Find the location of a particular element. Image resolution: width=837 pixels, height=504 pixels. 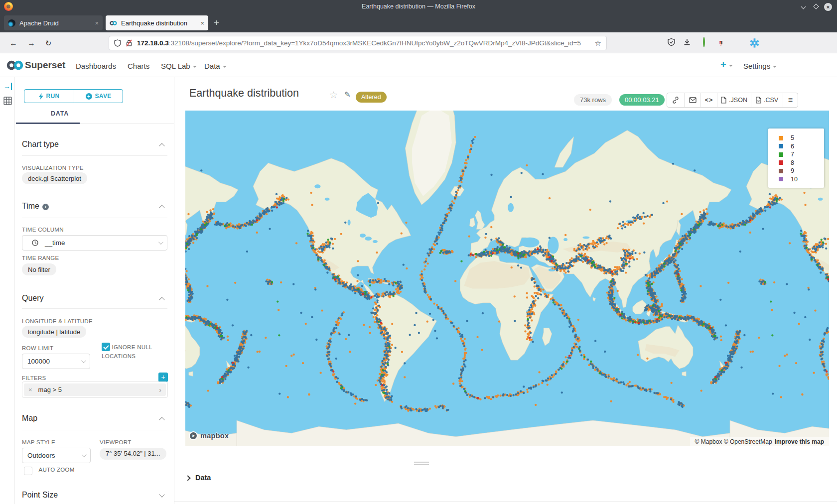

section-chart-type: Chart type is located at coordinates (40, 144).